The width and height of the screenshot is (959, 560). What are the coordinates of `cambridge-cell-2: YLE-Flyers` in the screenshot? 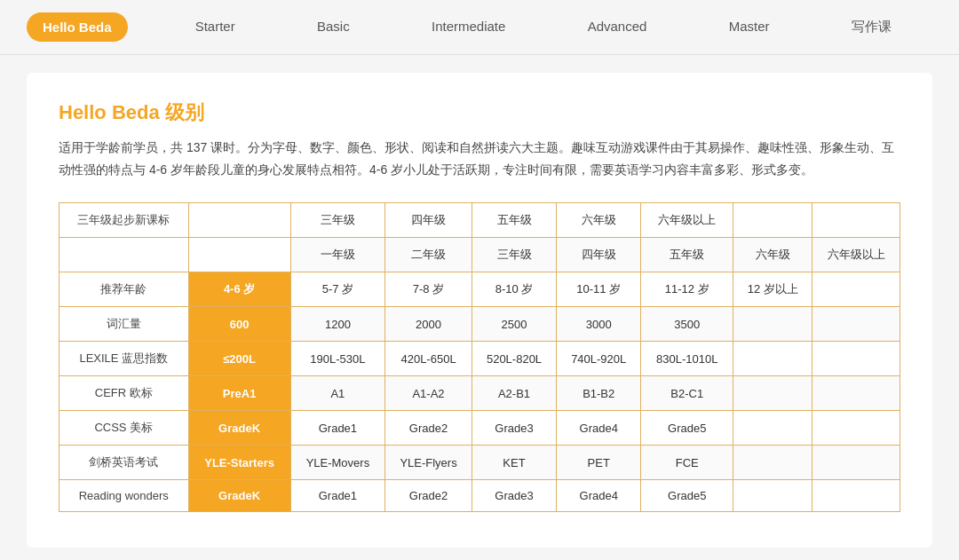 It's located at (429, 463).